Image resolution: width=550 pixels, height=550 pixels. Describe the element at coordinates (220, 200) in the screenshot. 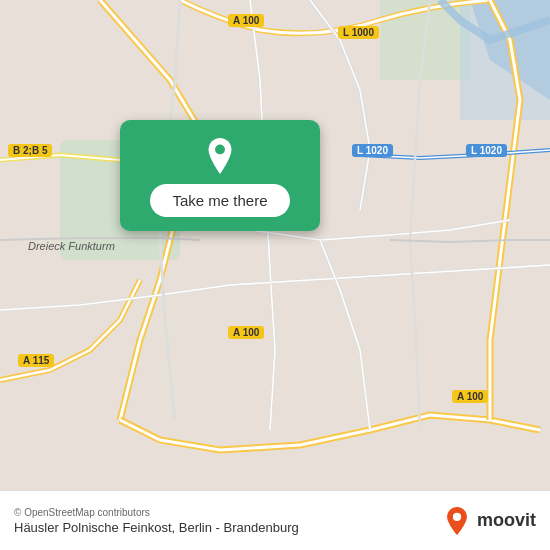

I see `take-me-there-button: Take me there` at that location.